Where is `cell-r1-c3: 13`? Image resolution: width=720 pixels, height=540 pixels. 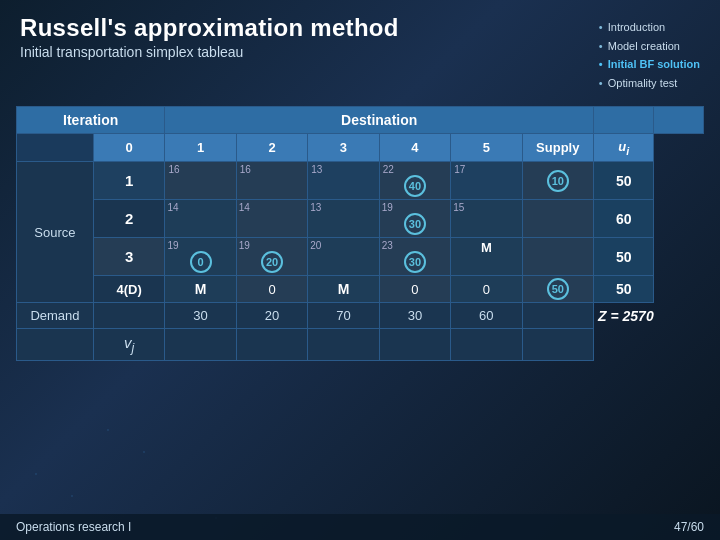 cell-r1-c3: 13 is located at coordinates (344, 181).